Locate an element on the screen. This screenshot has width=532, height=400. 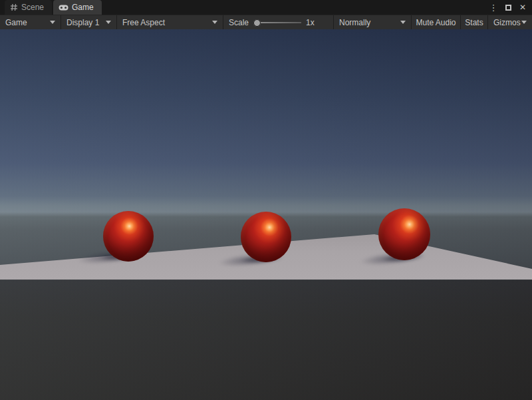
gizmos-dropdown: Gizmos is located at coordinates (510, 23).